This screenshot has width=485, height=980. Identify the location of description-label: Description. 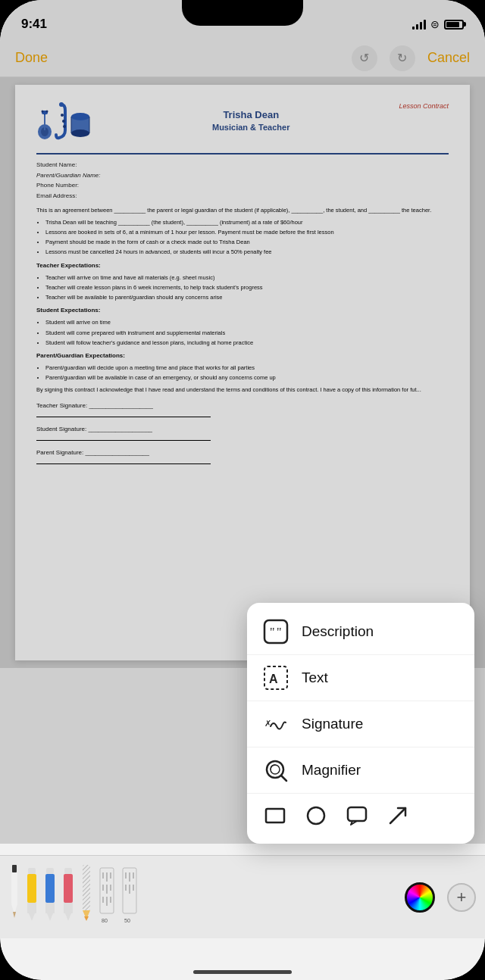
(338, 632).